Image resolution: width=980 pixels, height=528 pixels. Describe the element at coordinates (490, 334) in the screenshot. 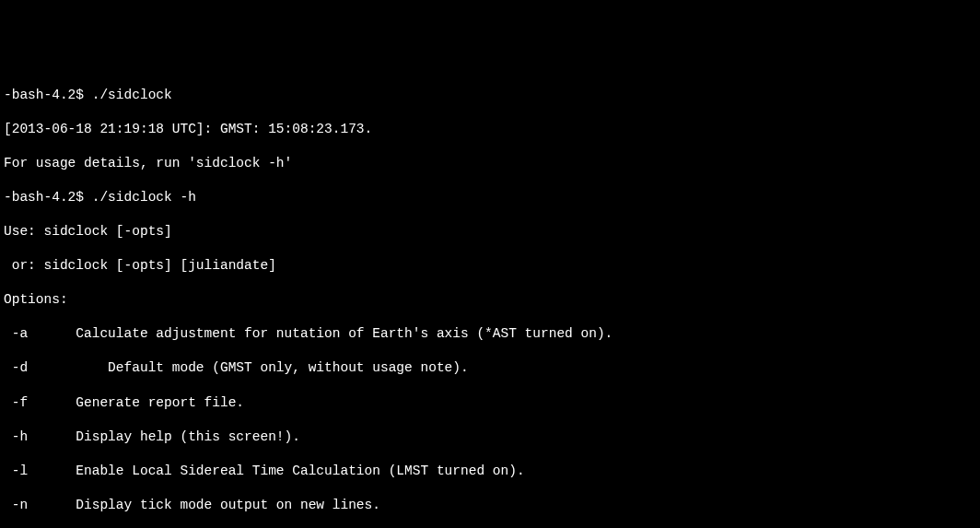

I see `terminal-line: -a Calculate adjustment for nutation of …` at that location.